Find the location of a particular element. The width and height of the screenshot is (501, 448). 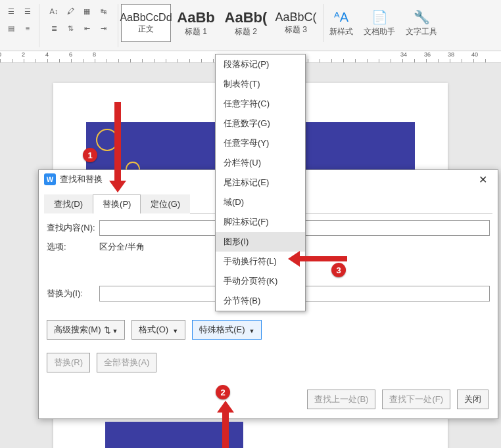

menu-item-9: 图形(I) is located at coordinates (260, 242).